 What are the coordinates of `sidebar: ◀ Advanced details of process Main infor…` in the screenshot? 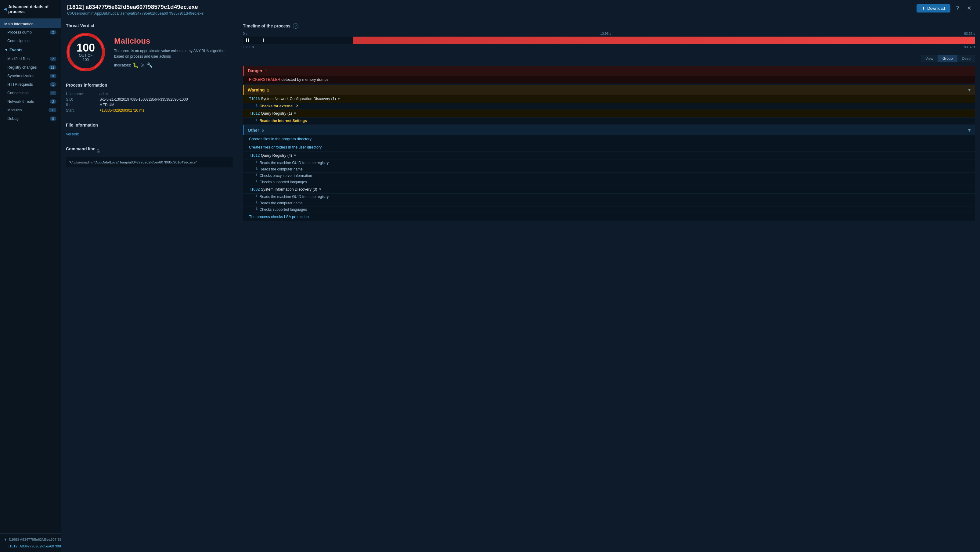 It's located at (30, 276).